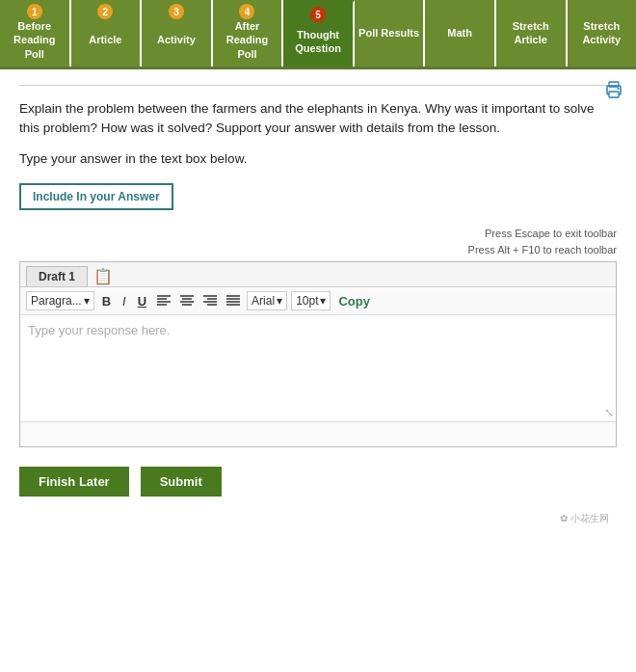 The width and height of the screenshot is (636, 672). I want to click on tab-stretch-activity: StretchActivity, so click(602, 33).